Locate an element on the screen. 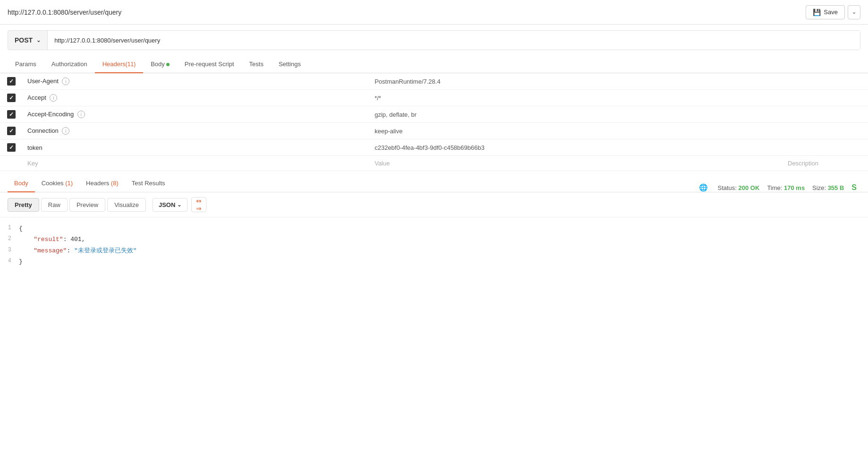 This screenshot has height=466, width=868. globe-icon: 🌐 is located at coordinates (704, 188).